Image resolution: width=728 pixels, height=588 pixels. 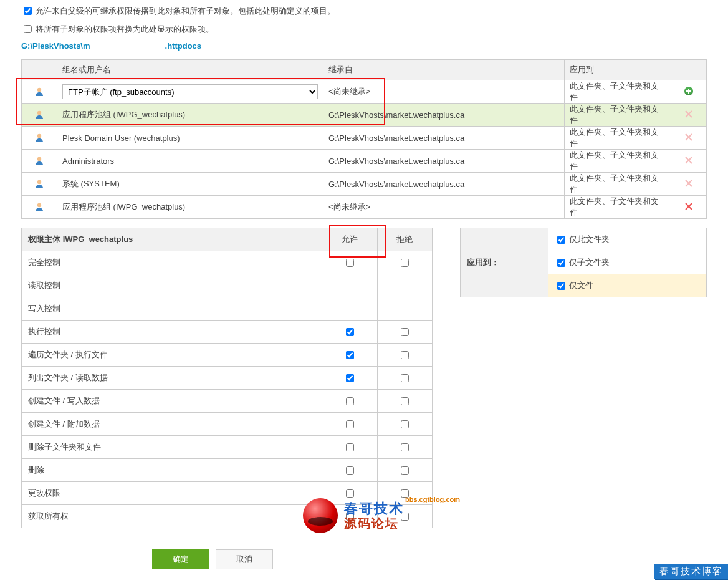 What do you see at coordinates (172, 286) in the screenshot?
I see `perm-label: 读取控制` at bounding box center [172, 286].